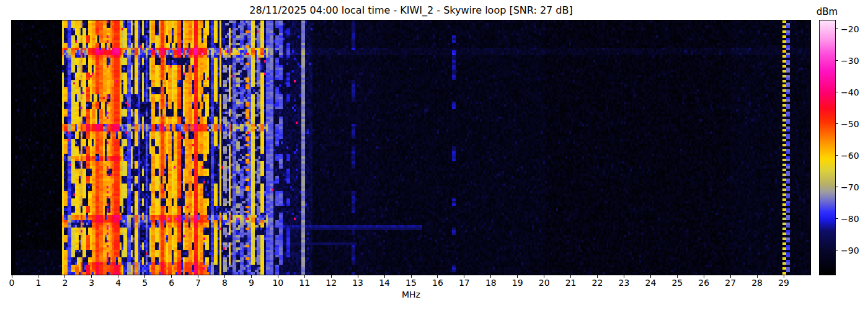 This screenshot has width=868, height=310. Describe the element at coordinates (304, 283) in the screenshot. I see `x-tick-label: 11` at that location.